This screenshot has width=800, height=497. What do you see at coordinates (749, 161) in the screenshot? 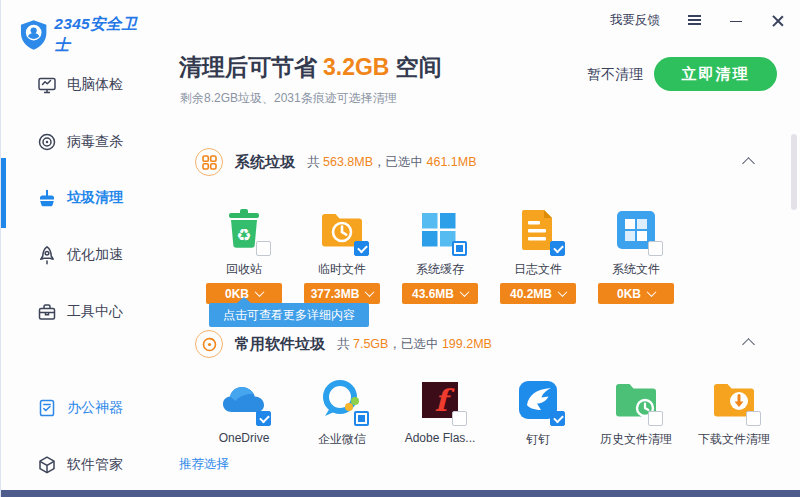
I see `collapse-section-1-icon` at bounding box center [749, 161].